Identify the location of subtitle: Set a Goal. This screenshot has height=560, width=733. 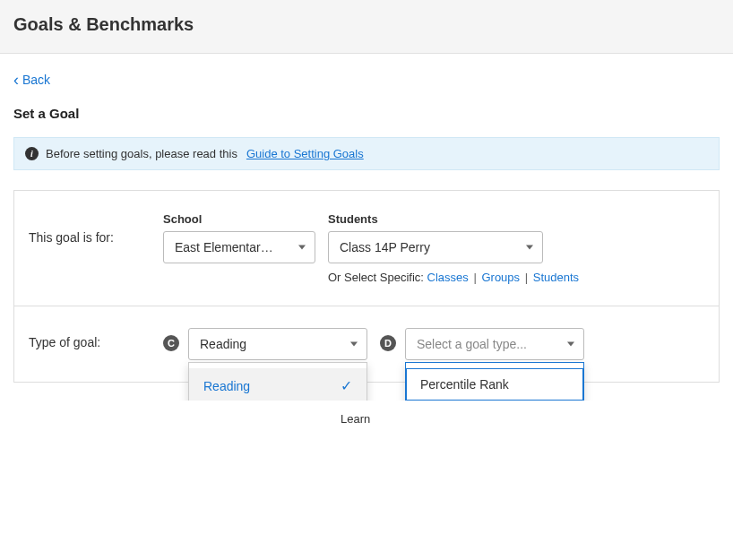
(366, 113).